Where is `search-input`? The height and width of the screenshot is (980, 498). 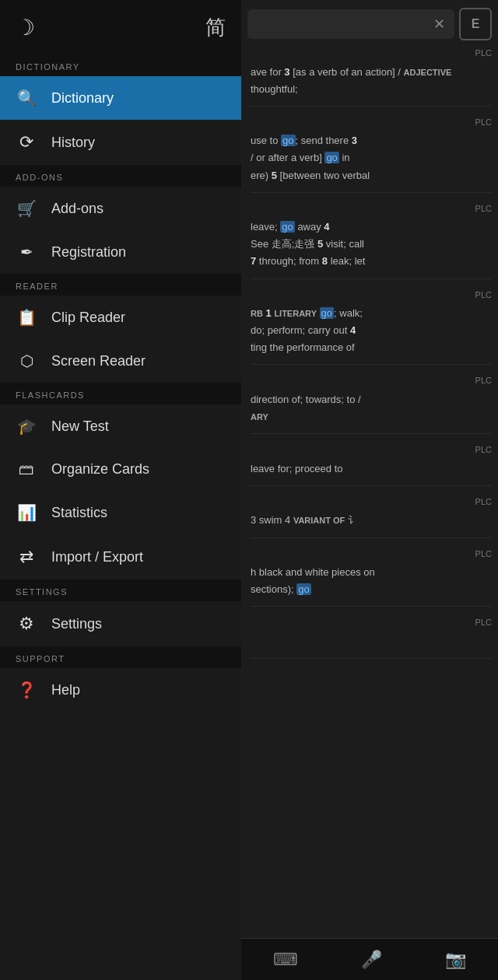
search-input is located at coordinates (345, 25).